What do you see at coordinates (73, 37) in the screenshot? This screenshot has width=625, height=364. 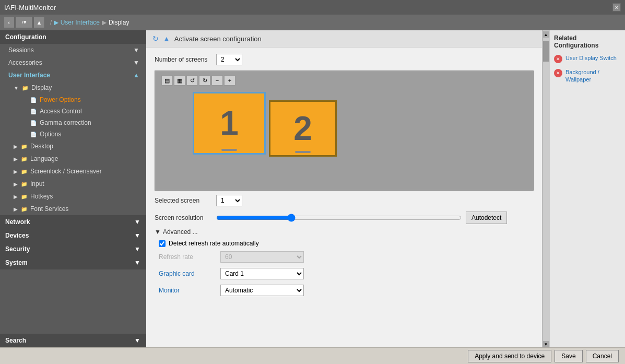 I see `configuration-header: Configuration` at bounding box center [73, 37].